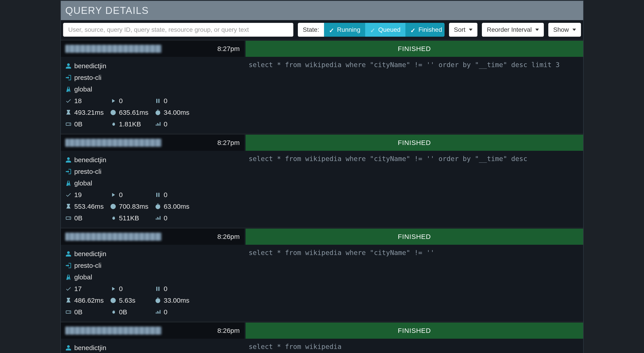 This screenshot has height=353, width=644. What do you see at coordinates (311, 30) in the screenshot?
I see `state-label: State:` at bounding box center [311, 30].